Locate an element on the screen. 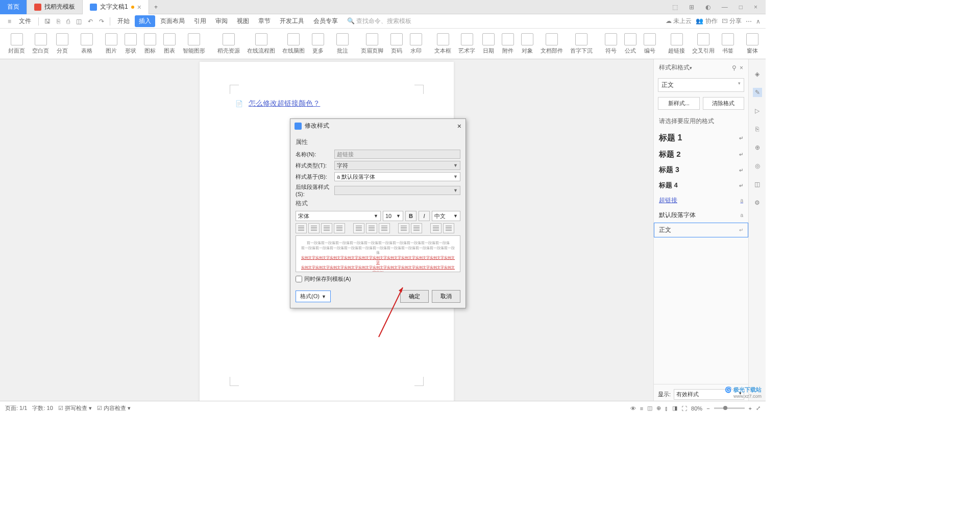 The height and width of the screenshot is (531, 980). ribbon-cover: 封面页 is located at coordinates (16, 44).